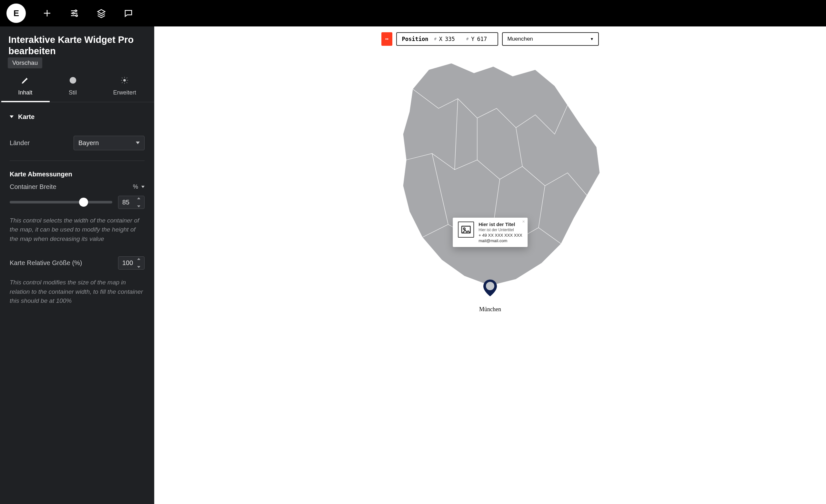  What do you see at coordinates (128, 263) in the screenshot?
I see `relative-size-value: 100` at bounding box center [128, 263].